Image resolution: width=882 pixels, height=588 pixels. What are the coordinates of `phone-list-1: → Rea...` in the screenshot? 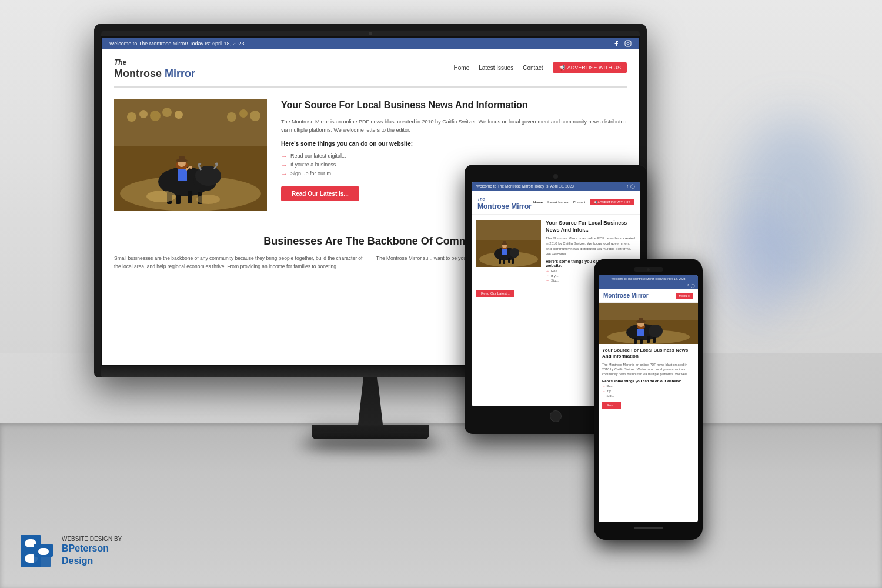 It's located at (648, 386).